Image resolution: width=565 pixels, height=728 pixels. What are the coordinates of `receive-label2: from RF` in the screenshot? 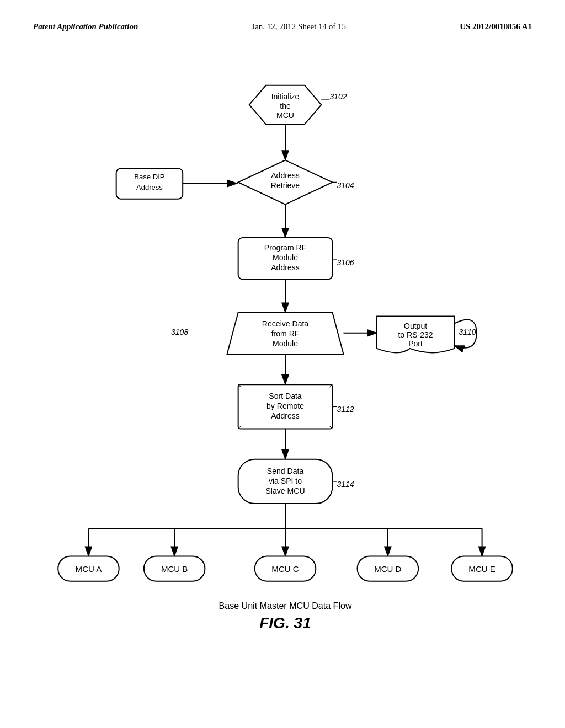 It's located at (286, 334).